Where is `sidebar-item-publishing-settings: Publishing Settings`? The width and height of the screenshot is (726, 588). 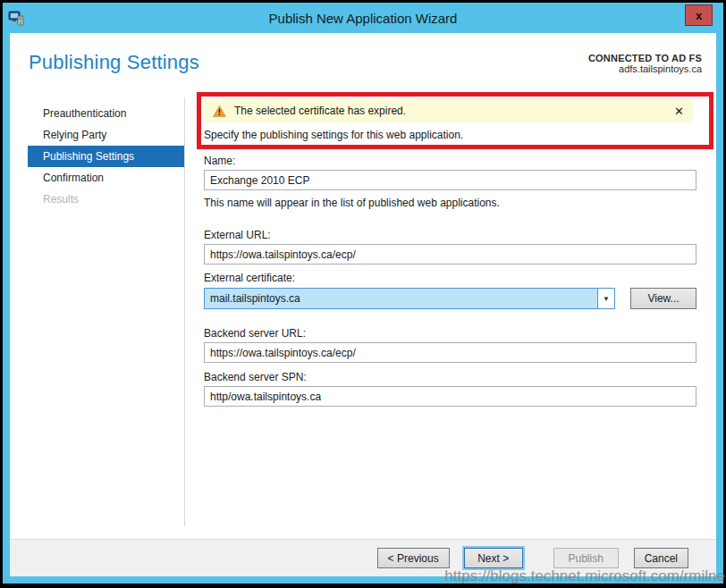 sidebar-item-publishing-settings: Publishing Settings is located at coordinates (106, 156).